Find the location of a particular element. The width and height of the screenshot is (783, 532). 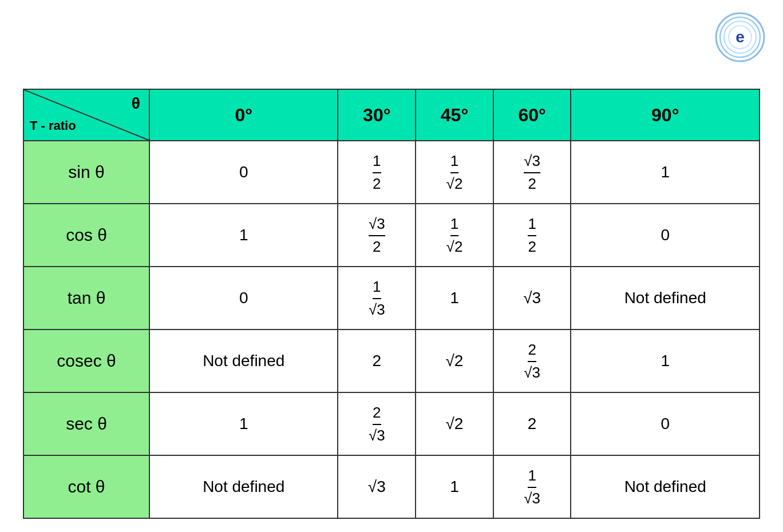

tan-60: √3 is located at coordinates (532, 298).